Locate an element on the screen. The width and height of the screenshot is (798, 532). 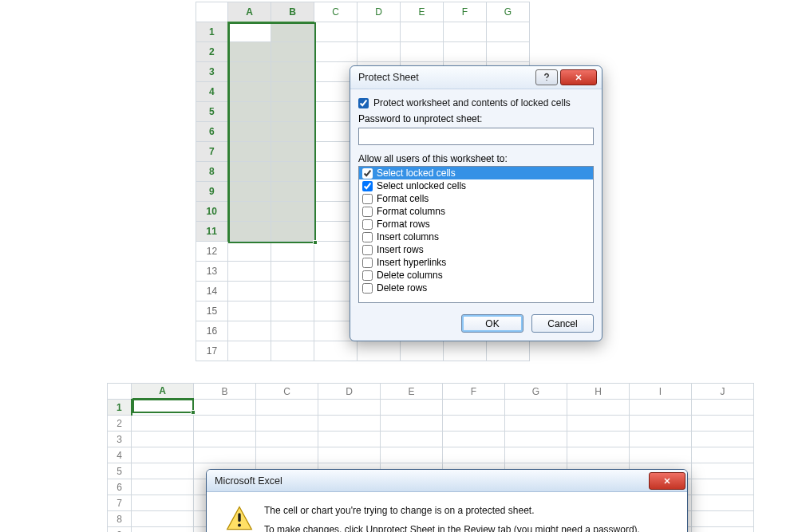
column-header: F is located at coordinates (465, 13).